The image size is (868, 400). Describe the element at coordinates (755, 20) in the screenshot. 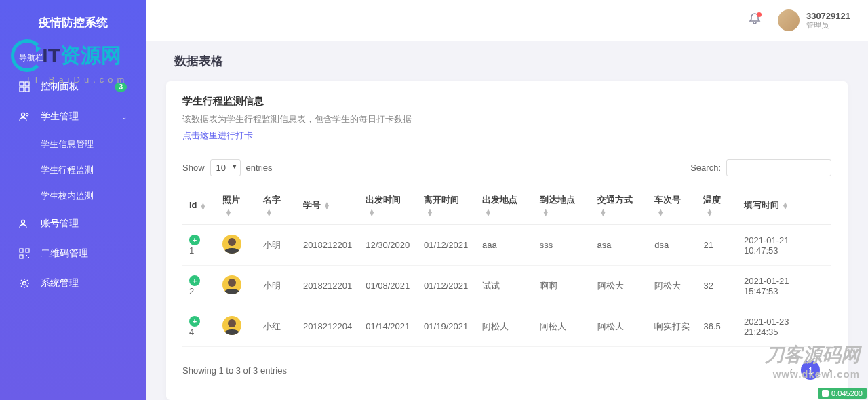

I see `notifications-button` at that location.